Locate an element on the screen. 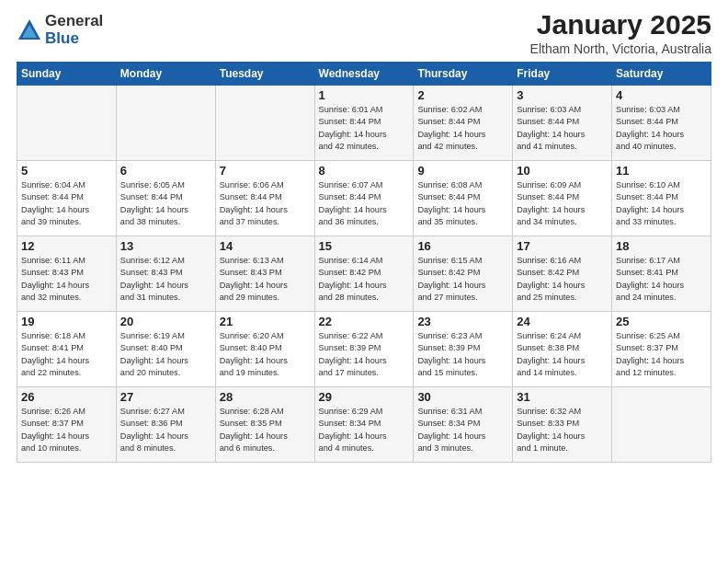 This screenshot has height=563, width=728. day-info: Sunrise: 6:11 AM Sunset: 8:43 PM Dayligh… is located at coordinates (66, 280).